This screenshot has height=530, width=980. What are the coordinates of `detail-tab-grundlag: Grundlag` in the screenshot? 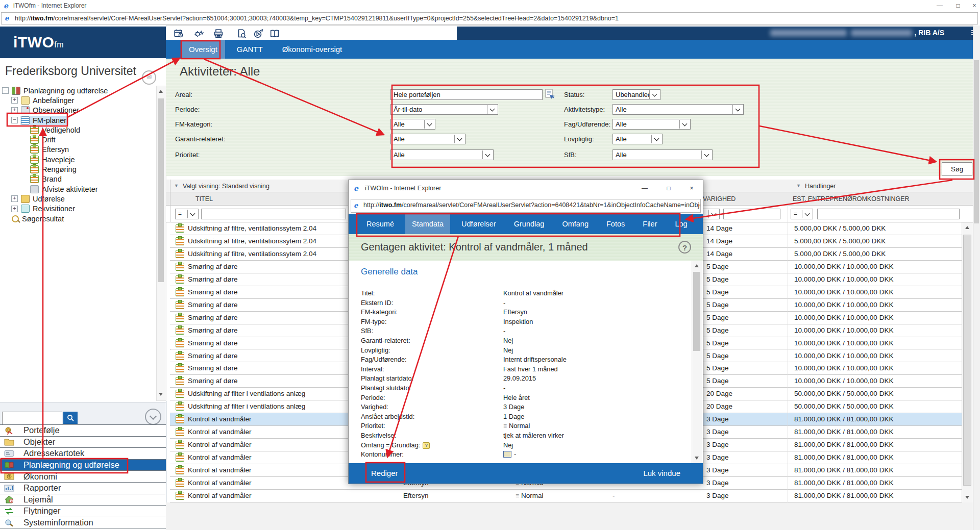 It's located at (529, 224).